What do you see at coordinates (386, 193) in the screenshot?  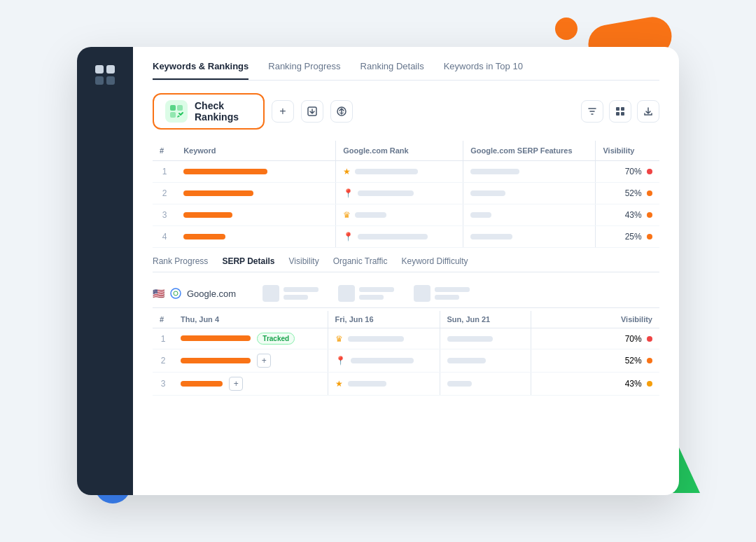 I see `rank-bar` at bounding box center [386, 193].